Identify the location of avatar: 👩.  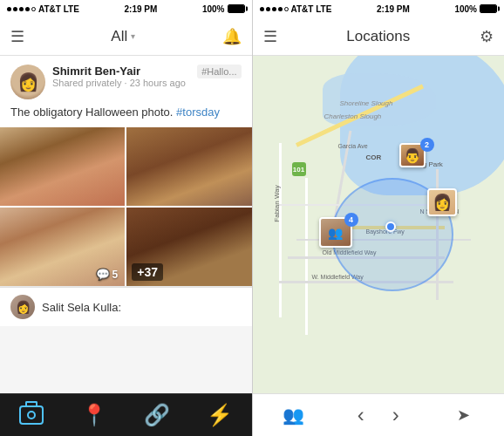
(28, 82).